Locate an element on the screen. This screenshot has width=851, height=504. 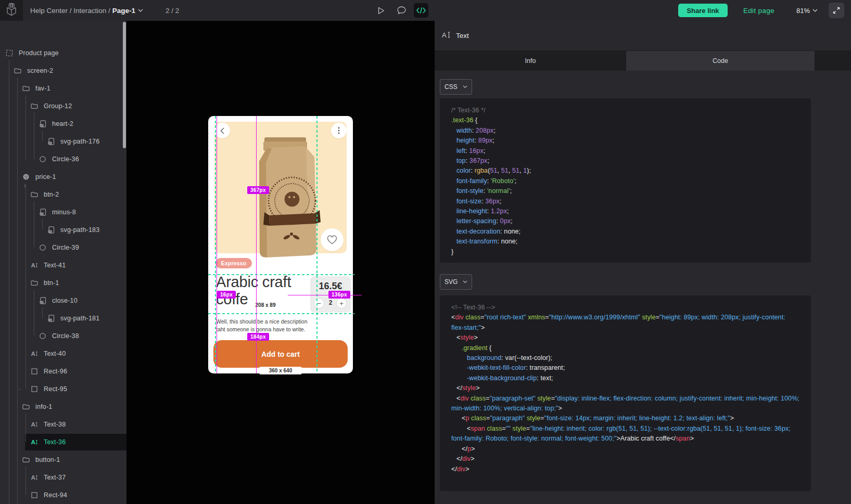
share-link-button: Share link is located at coordinates (703, 10).